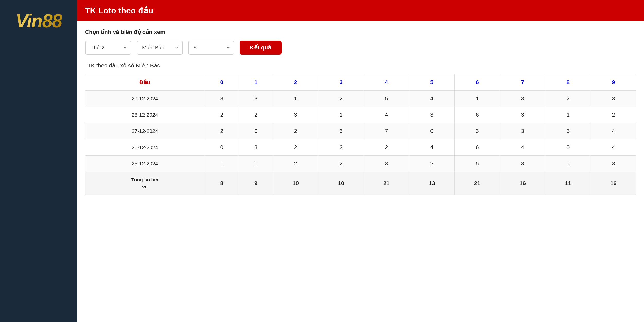 The height and width of the screenshot is (322, 644). What do you see at coordinates (296, 115) in the screenshot?
I see `cell-1-2: 3` at bounding box center [296, 115].